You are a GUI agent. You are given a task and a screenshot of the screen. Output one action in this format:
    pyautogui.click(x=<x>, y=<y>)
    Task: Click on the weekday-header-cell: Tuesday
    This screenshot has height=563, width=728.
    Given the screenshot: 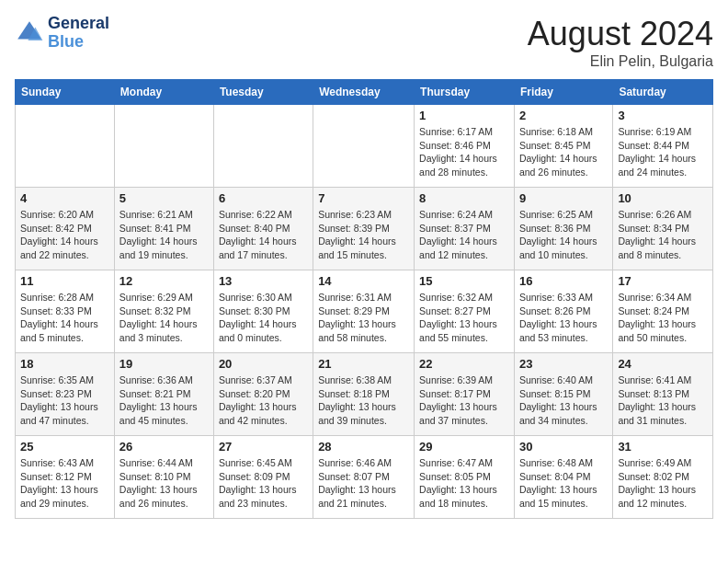 What is the action you would take?
    pyautogui.click(x=263, y=92)
    